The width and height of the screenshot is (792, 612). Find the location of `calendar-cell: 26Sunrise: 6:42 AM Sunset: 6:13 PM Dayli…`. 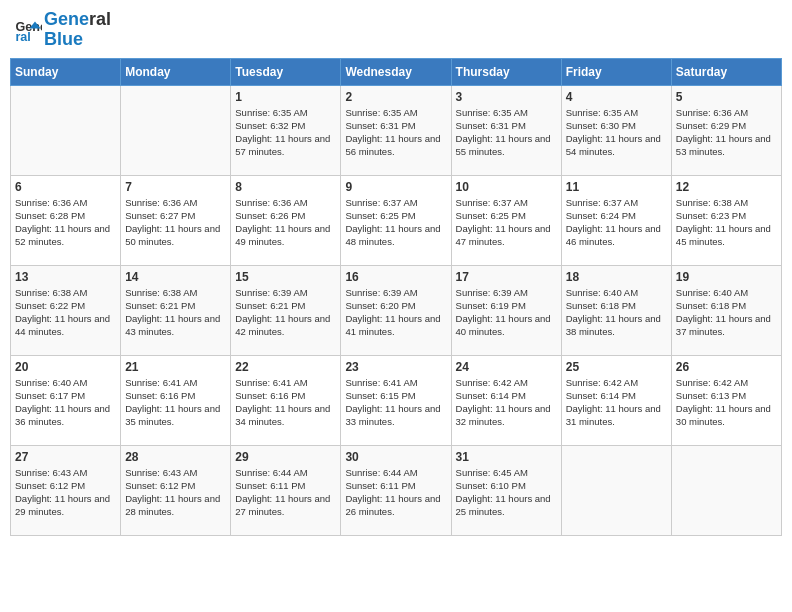

calendar-cell: 26Sunrise: 6:42 AM Sunset: 6:13 PM Dayli… is located at coordinates (726, 400).